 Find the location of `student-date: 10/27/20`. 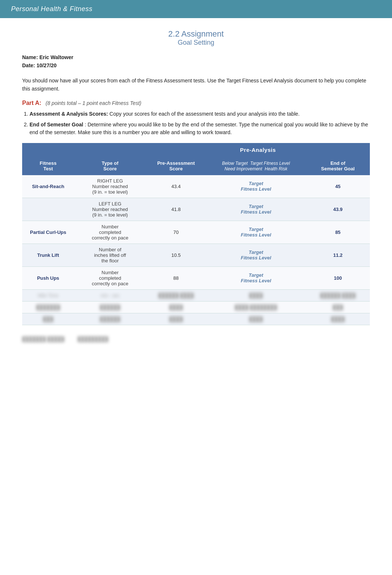

student-date: 10/27/20 is located at coordinates (47, 65).